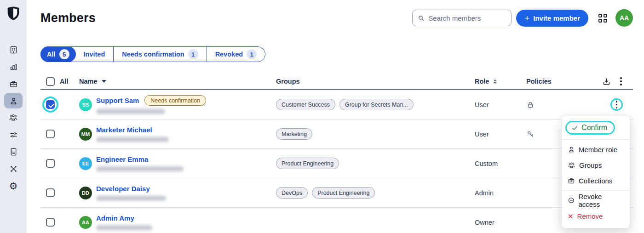 The width and height of the screenshot is (644, 233). Describe the element at coordinates (58, 54) in the screenshot. I see `filter-all: All 5` at that location.